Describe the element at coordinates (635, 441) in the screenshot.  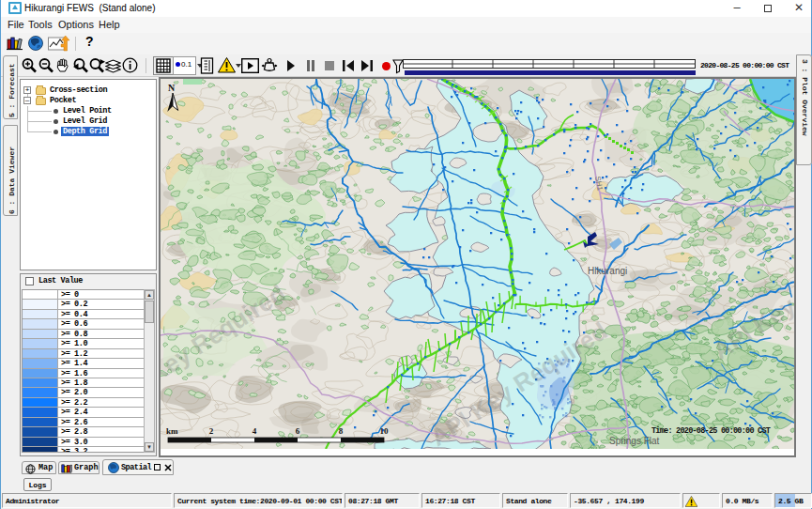
I see `svg-text: Springs Flat` at that location.